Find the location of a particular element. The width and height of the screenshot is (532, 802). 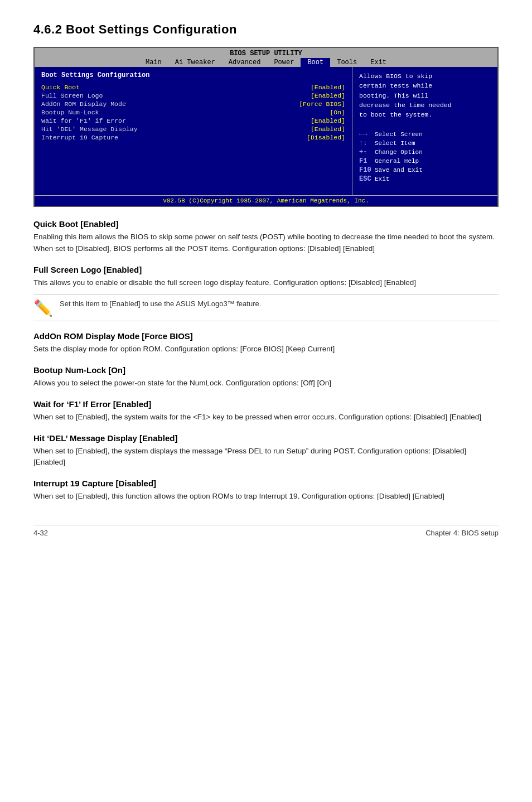

note-text-mylogo: Set this item to [Enabled] to use the AS… is located at coordinates (161, 303).